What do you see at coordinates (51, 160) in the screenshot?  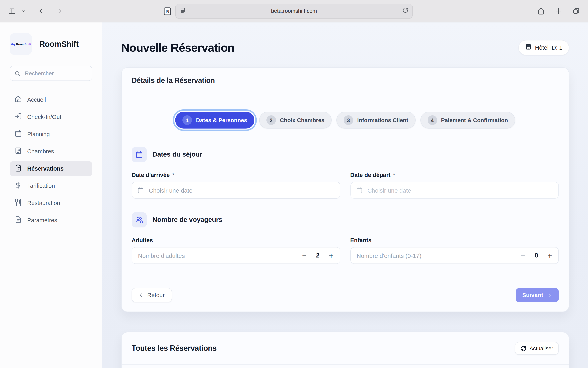 I see `sidebar-nav: Accueil Check-In/Out Planning Chambres R…` at bounding box center [51, 160].